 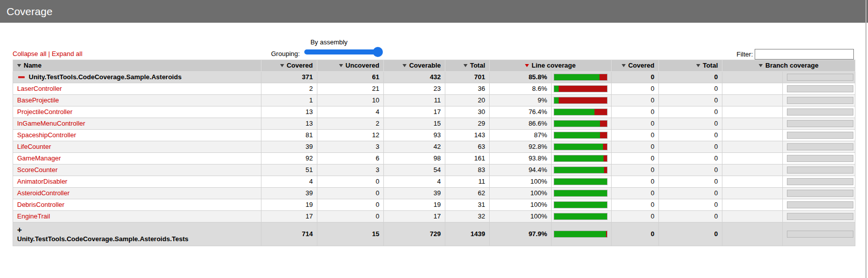 What do you see at coordinates (434, 135) in the screenshot?
I see `table-row: SpaceshipController 81 12 93 143 87% 0 0` at bounding box center [434, 135].